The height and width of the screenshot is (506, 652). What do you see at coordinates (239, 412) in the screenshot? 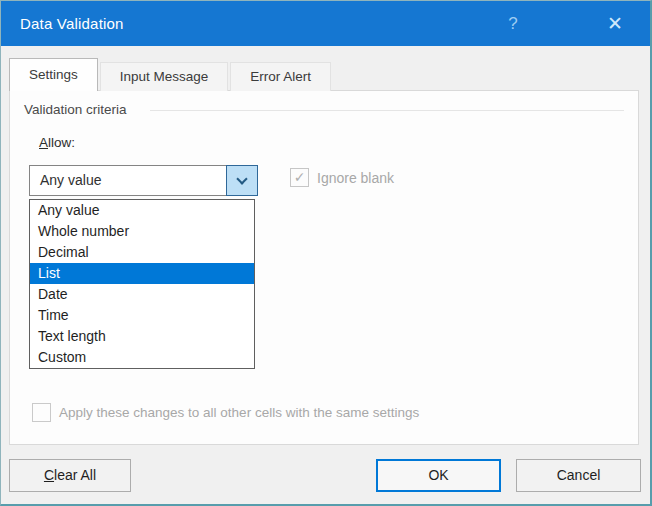
I see `apply-changes-label: Apply these changes to all other cells w…` at bounding box center [239, 412].